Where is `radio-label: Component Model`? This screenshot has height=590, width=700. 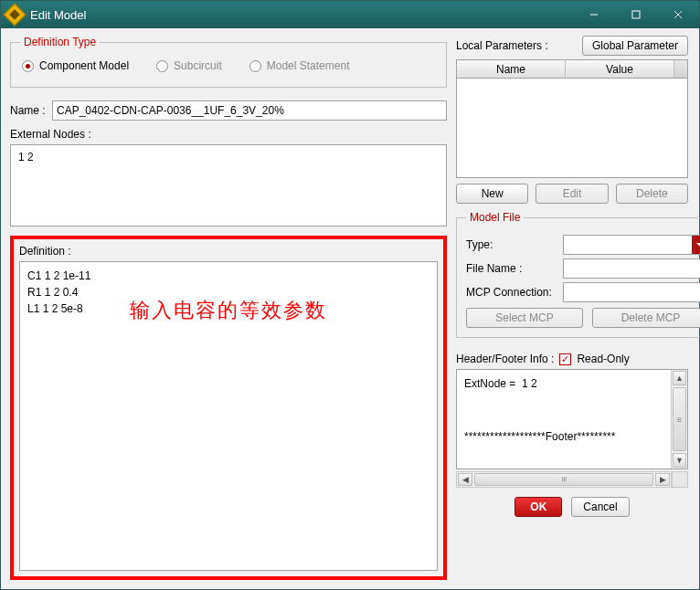 radio-label: Component Model is located at coordinates (84, 66).